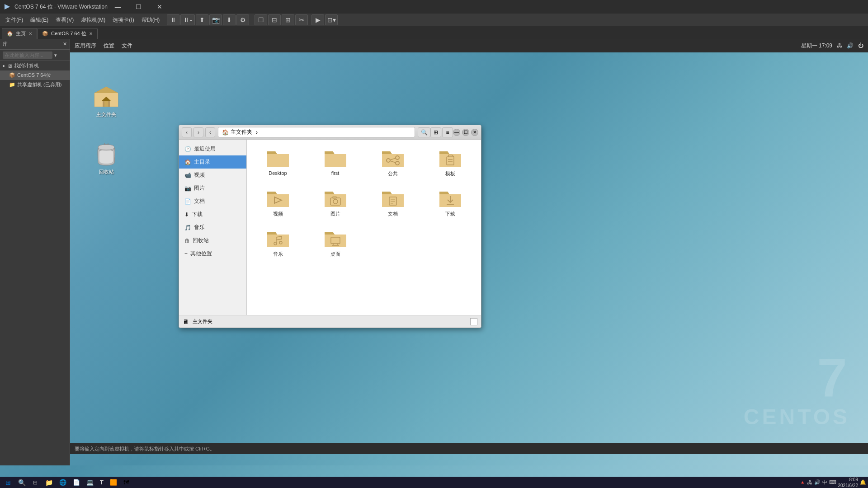  Describe the element at coordinates (85, 46) in the screenshot. I see `centos-apps-menu: 应用程序` at that location.